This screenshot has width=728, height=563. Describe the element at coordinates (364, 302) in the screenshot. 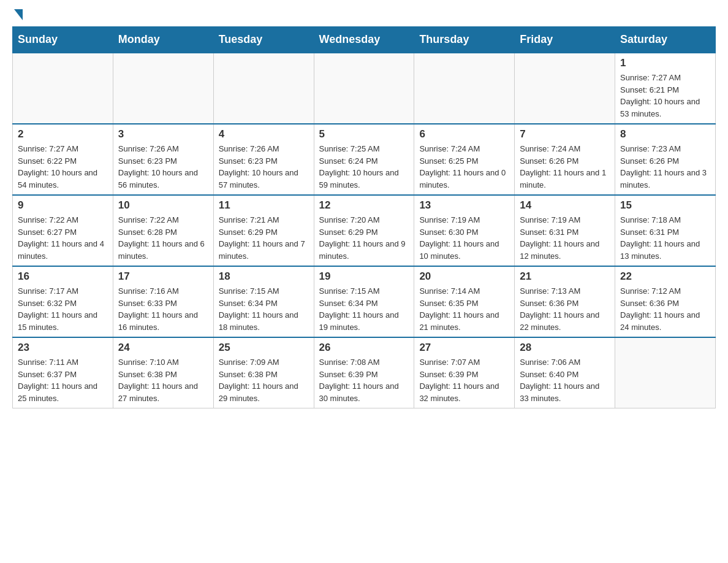

I see `week-row-4: 16Sunrise: 7:17 AMSunset: 6:32 PMDayligh…` at that location.